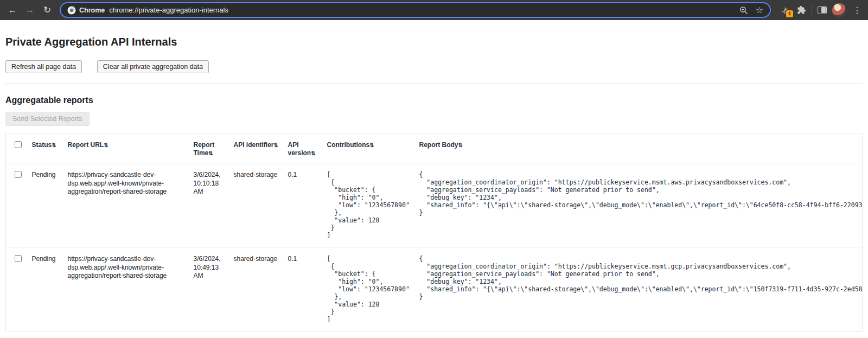 The width and height of the screenshot is (868, 338). What do you see at coordinates (416, 10) in the screenshot?
I see `address-bar: Chrome chrome://private-aggregation-inte…` at bounding box center [416, 10].